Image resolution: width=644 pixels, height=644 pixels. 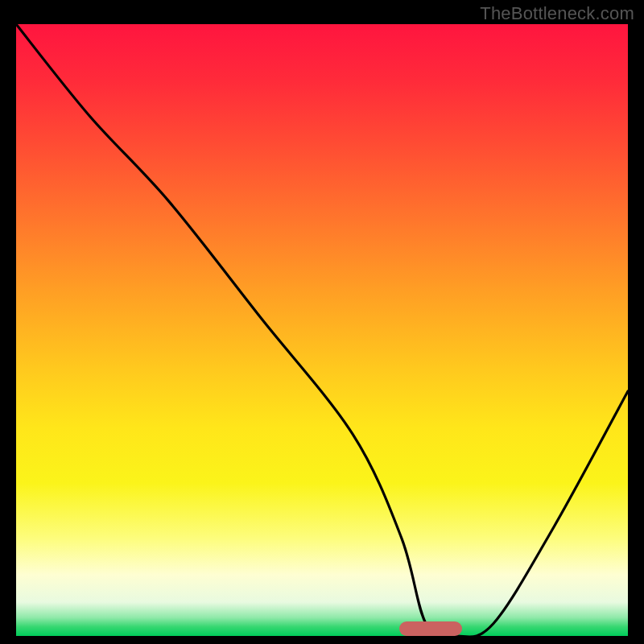 What do you see at coordinates (557, 14) in the screenshot?
I see `watermark-text: TheBottleneck.com` at bounding box center [557, 14].